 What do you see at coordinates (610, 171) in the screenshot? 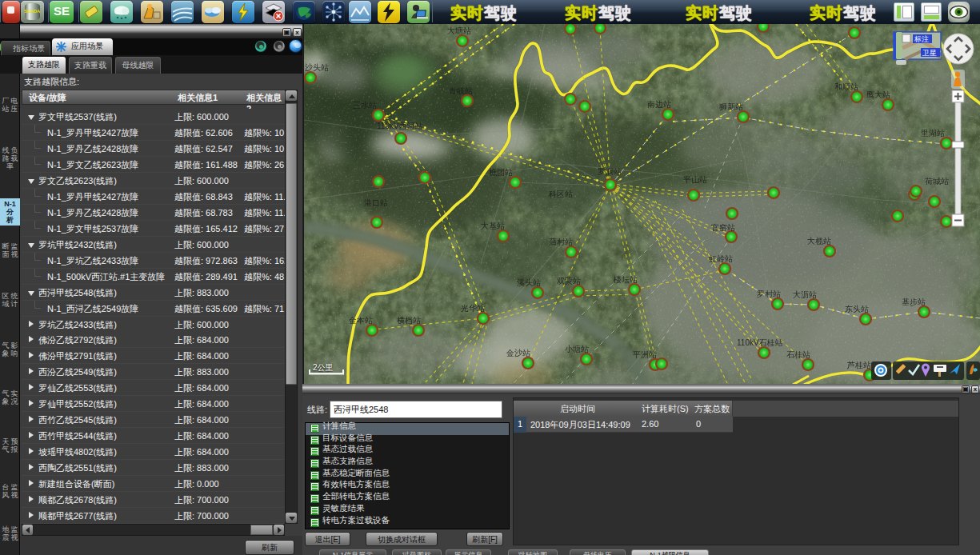
I see `svg-text: 罗洞站` at bounding box center [610, 171].